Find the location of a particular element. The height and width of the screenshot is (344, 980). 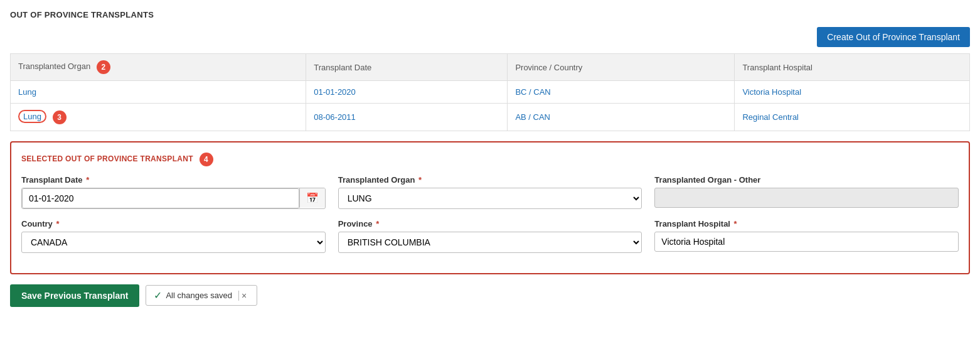

row-badge: 3 is located at coordinates (60, 117).